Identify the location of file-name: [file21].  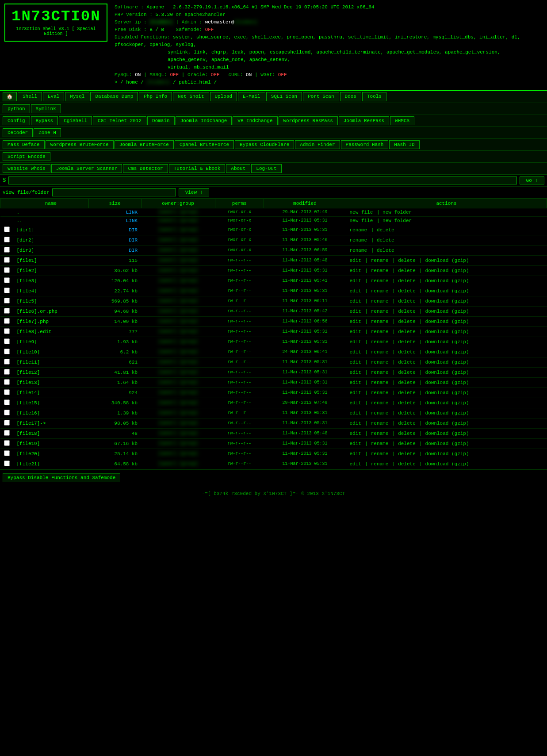
(51, 464).